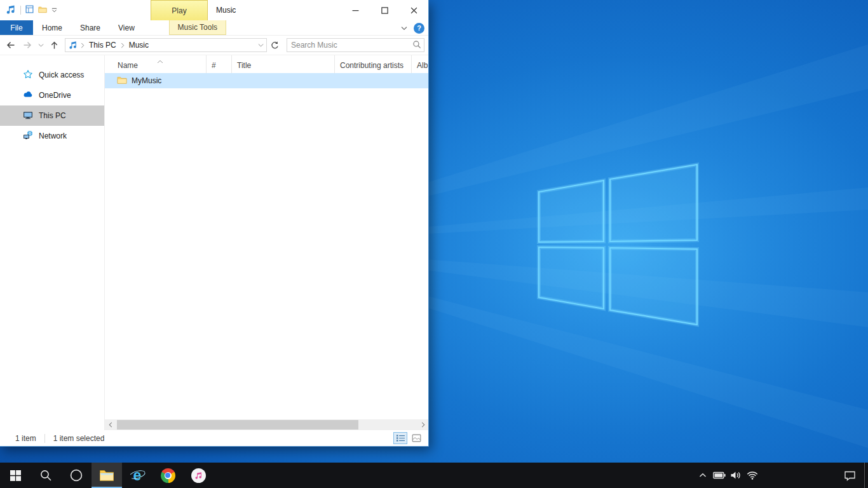 The image size is (868, 488). Describe the element at coordinates (28, 95) in the screenshot. I see `onedrive-cloud-icon` at that location.